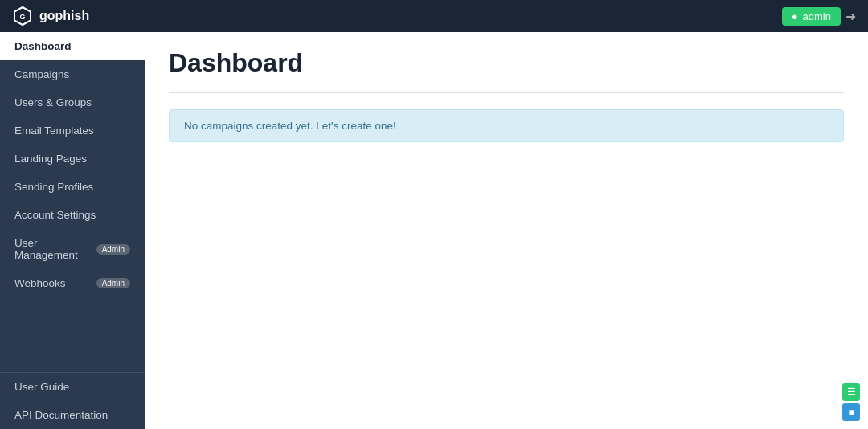 This screenshot has width=868, height=429. Describe the element at coordinates (434, 16) in the screenshot. I see `navbar: G gophish ● admin ➜` at that location.